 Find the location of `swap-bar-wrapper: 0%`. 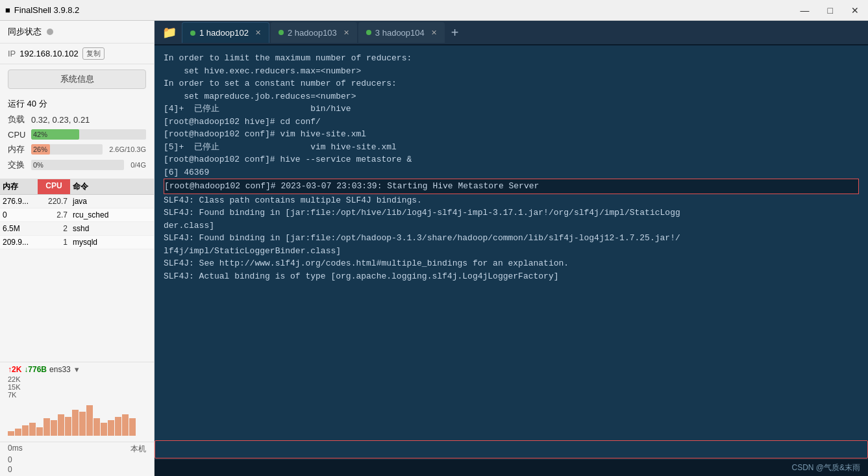

swap-bar-wrapper: 0% is located at coordinates (78, 165).